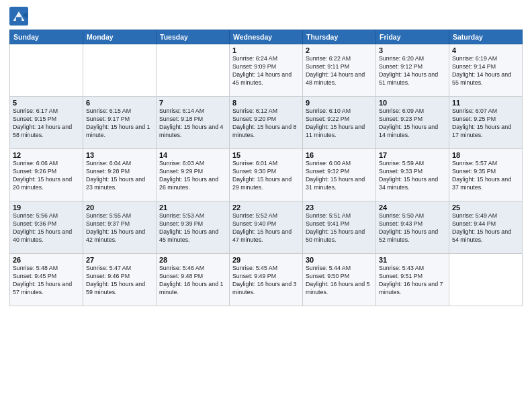 This screenshot has height=411, width=532. Describe the element at coordinates (339, 71) in the screenshot. I see `day-detail: Sunrise: 6:22 AMSunset: 9:11 PMDaylight:…` at that location.